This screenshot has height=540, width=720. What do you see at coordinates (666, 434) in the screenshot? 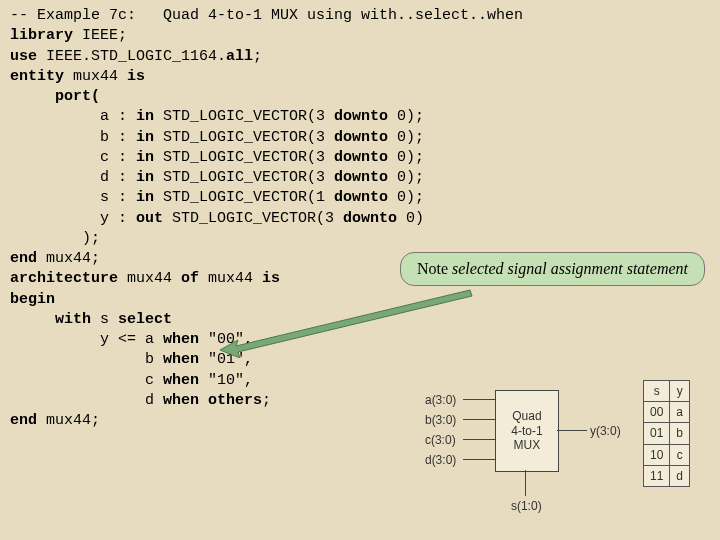
I see `table-row: 01b` at bounding box center [666, 434].